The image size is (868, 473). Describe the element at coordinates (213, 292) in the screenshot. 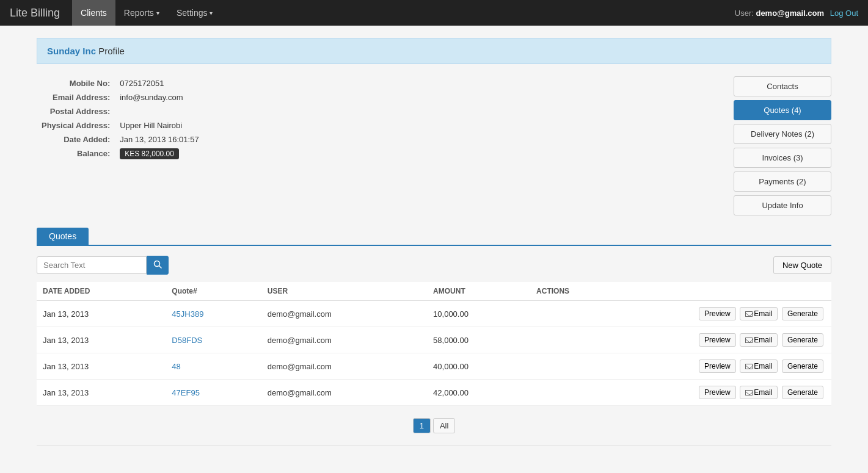

I see `col-quote: Quote#` at that location.